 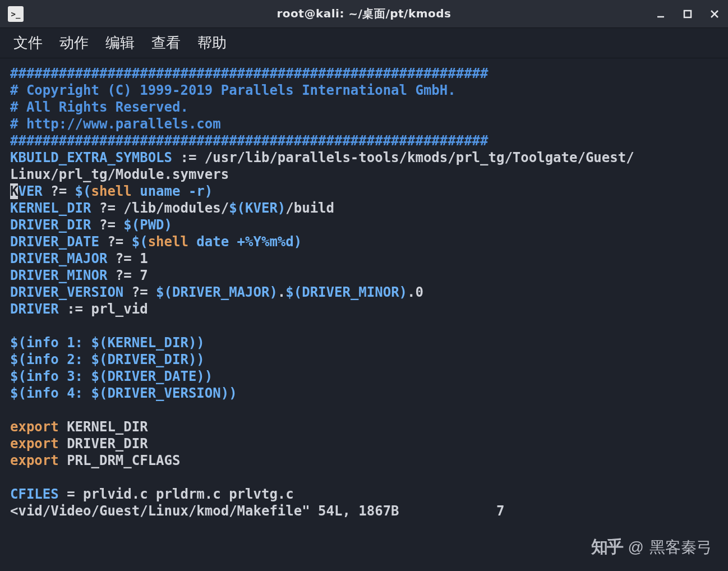 What do you see at coordinates (216, 292) in the screenshot?
I see `var-ref: $(DRIVER_MAJOR)` at bounding box center [216, 292].